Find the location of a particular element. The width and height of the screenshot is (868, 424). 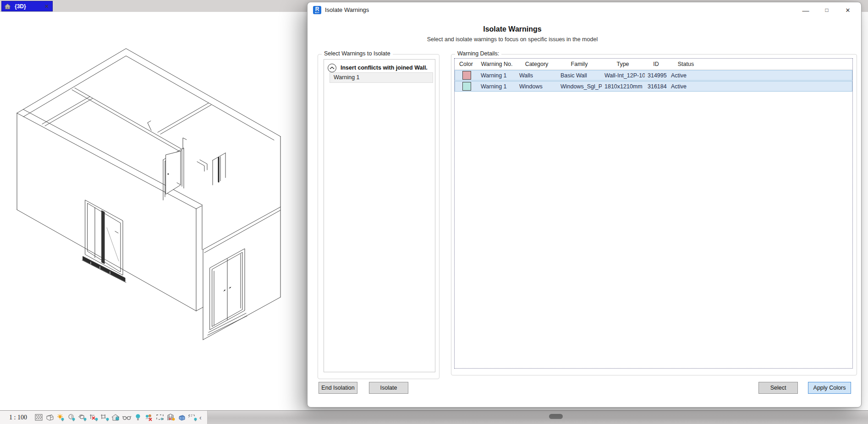

worksharing-display-icon is located at coordinates (149, 418).